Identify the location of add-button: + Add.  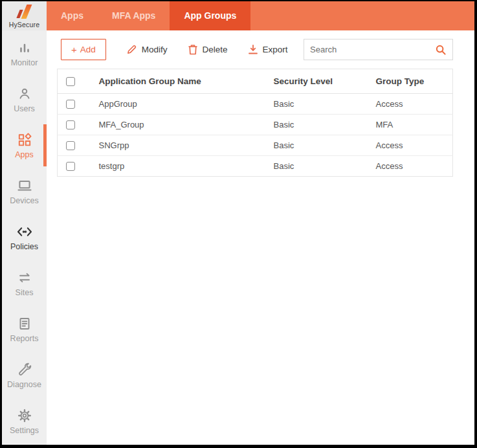
(83, 49).